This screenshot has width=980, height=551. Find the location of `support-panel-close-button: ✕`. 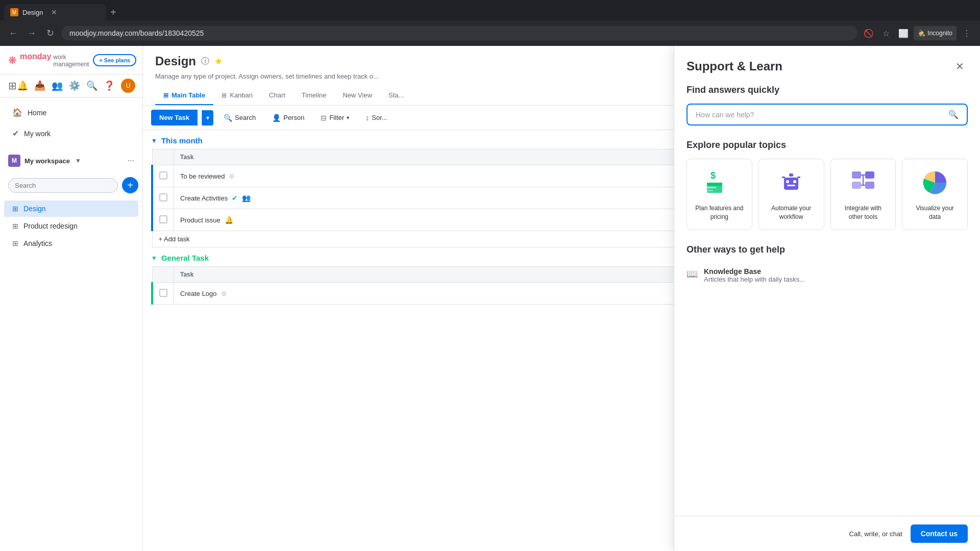

support-panel-close-button: ✕ is located at coordinates (960, 66).